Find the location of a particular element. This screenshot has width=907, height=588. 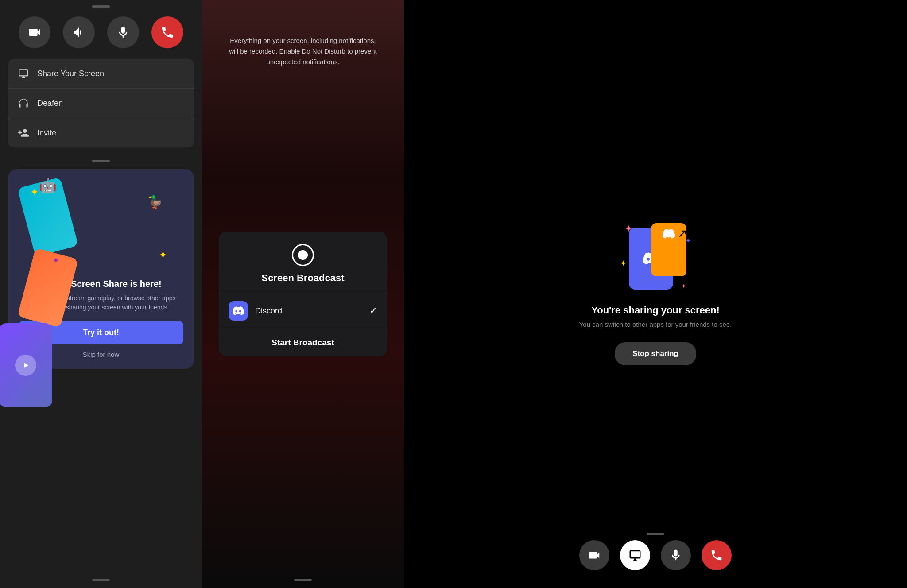

call-controls is located at coordinates (101, 32).